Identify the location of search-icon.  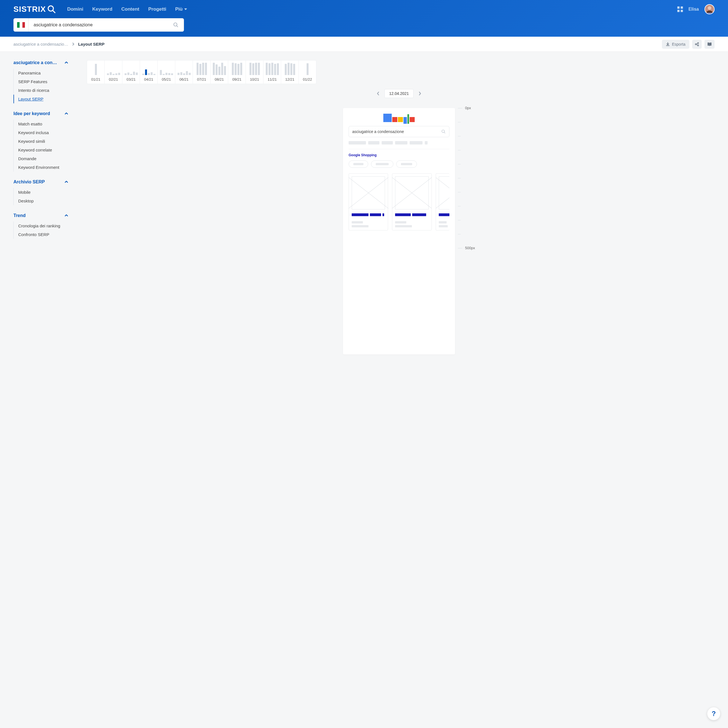
(444, 132).